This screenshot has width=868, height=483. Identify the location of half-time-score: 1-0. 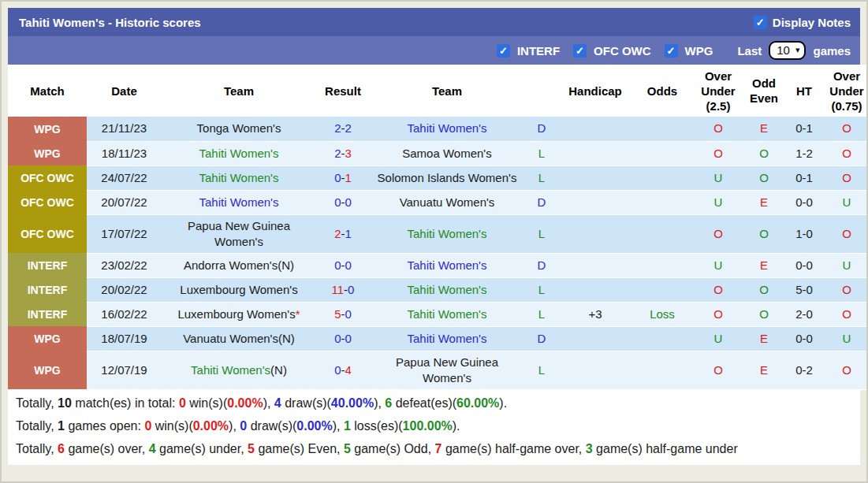
(804, 233).